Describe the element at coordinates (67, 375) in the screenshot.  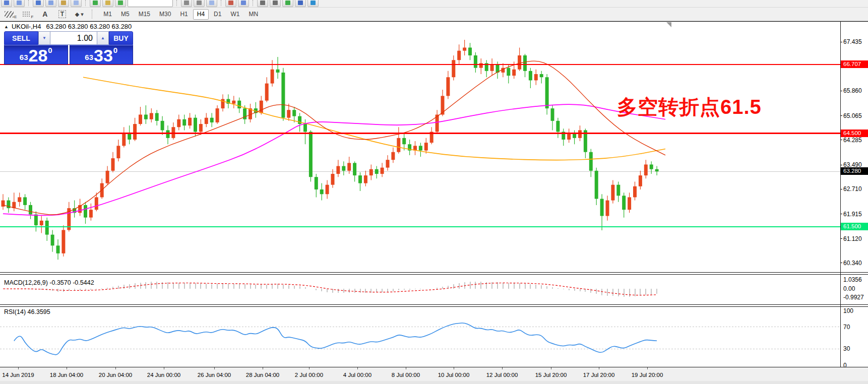
I see `time-label: 18 Jun 04:00` at that location.